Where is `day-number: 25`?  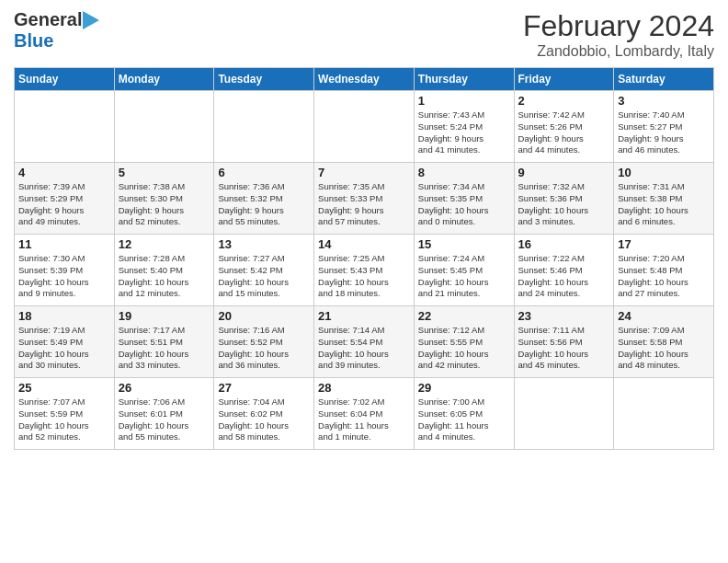
day-number: 25 is located at coordinates (64, 388).